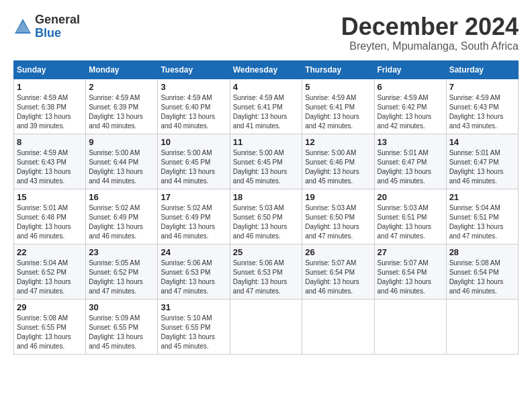 This screenshot has height=411, width=532. What do you see at coordinates (338, 142) in the screenshot?
I see `day-number: 12` at bounding box center [338, 142].